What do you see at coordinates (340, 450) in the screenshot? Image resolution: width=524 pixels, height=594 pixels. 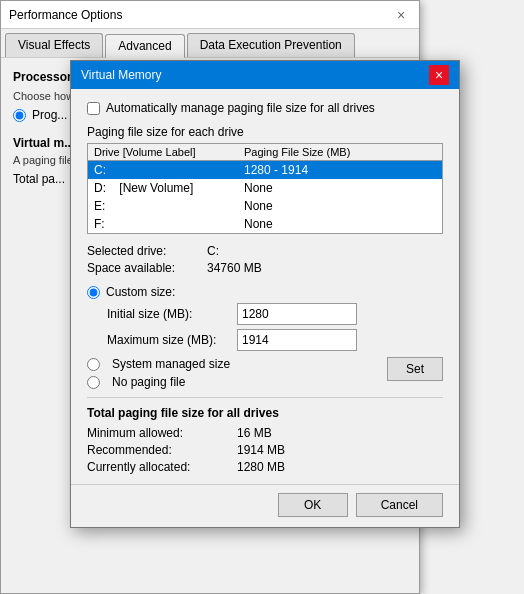 I see `recommended-value: 1914 MB` at bounding box center [340, 450].